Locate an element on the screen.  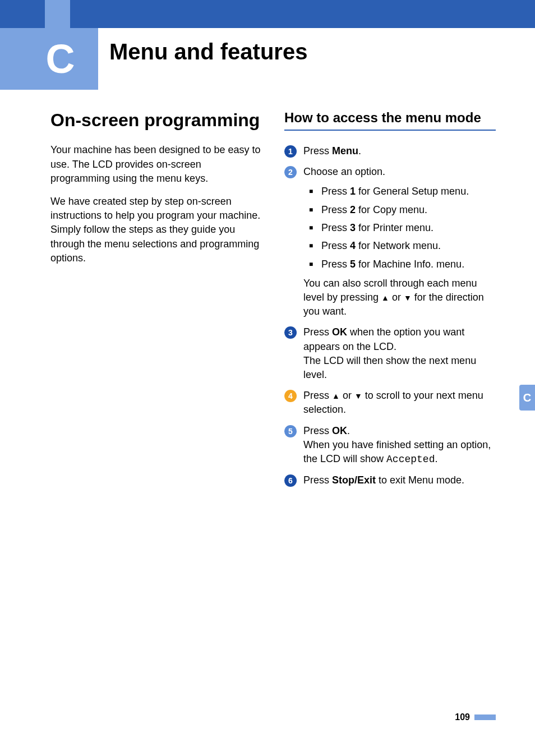
list-item: Press 3 for Printer menu. is located at coordinates (403, 228).